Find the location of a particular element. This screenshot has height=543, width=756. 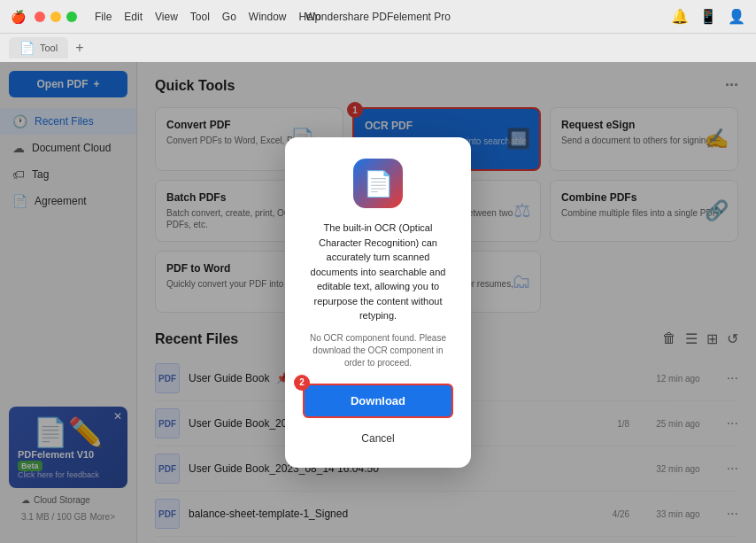

modal-download-section: 2 Download is located at coordinates (378, 404).